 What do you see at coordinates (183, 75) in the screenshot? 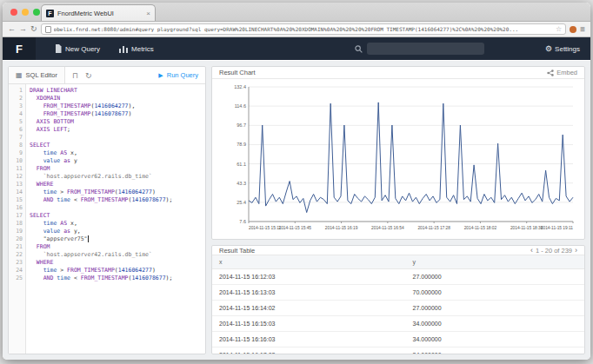
I see `run-query-label: Run Query` at bounding box center [183, 75].